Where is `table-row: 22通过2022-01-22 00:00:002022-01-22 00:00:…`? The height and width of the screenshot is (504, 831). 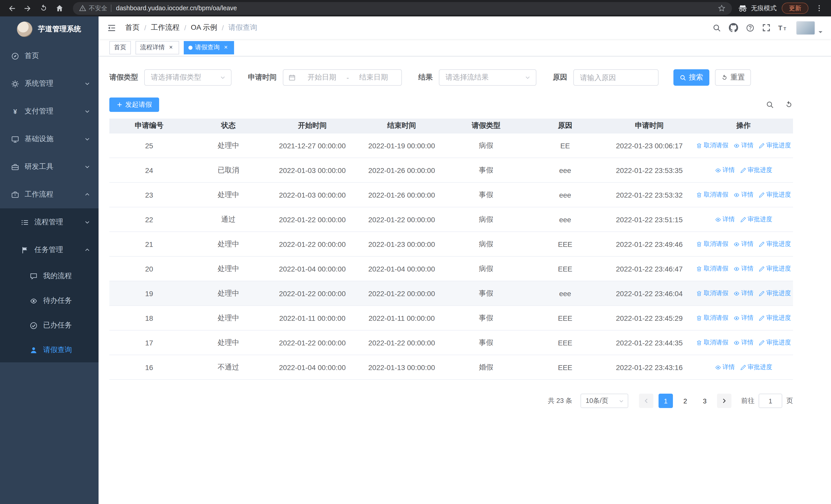 table-row: 22通过2022-01-22 00:00:002022-01-22 00:00:… is located at coordinates (451, 220).